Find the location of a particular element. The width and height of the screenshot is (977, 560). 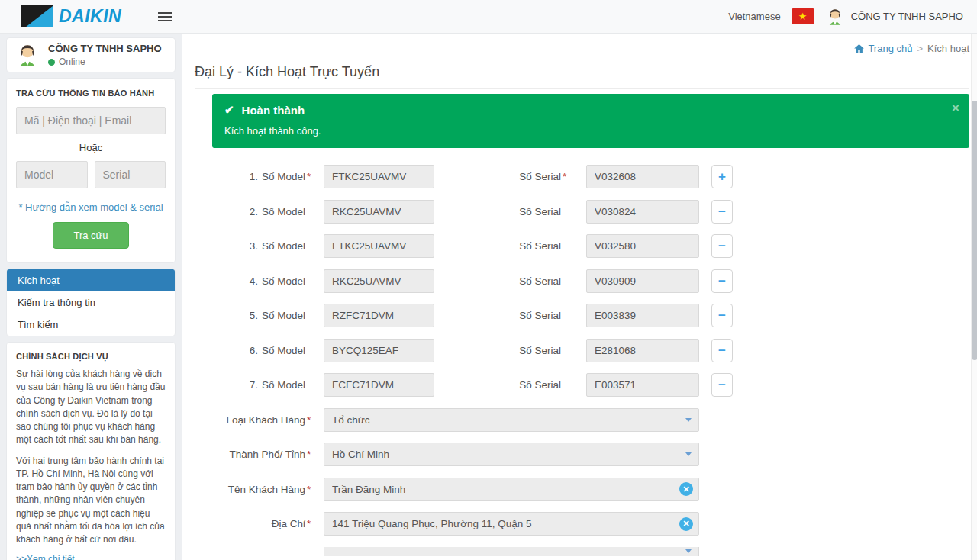

customer-name-row: Tên Khách Hàng * ✕ is located at coordinates (591, 490).